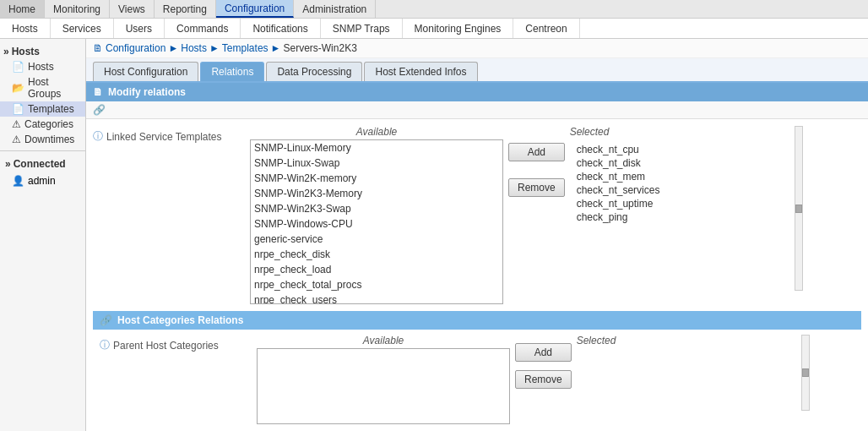 The height and width of the screenshot is (431, 868). Describe the element at coordinates (42, 150) in the screenshot. I see `sidebar-divider` at that location.